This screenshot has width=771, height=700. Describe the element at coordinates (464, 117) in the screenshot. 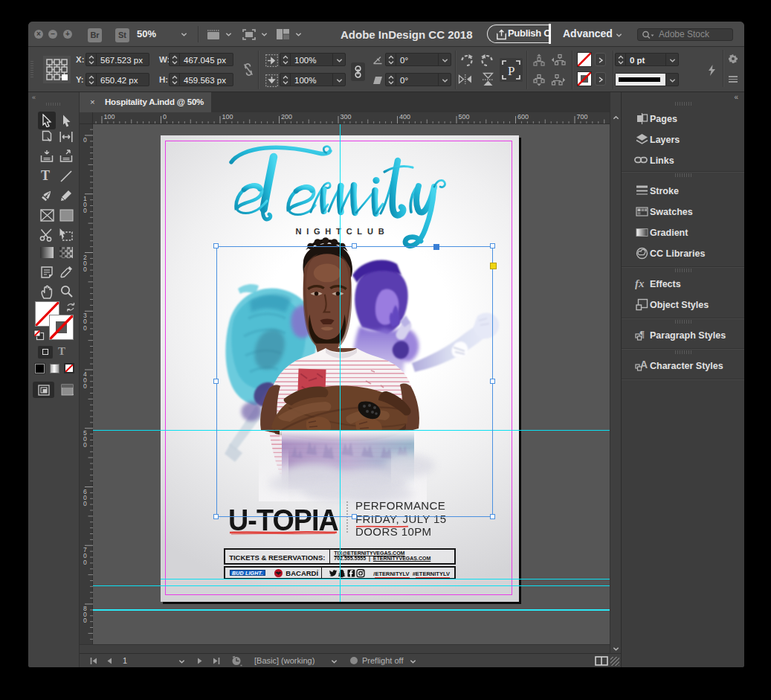

I see `svg-text: 500` at that location.